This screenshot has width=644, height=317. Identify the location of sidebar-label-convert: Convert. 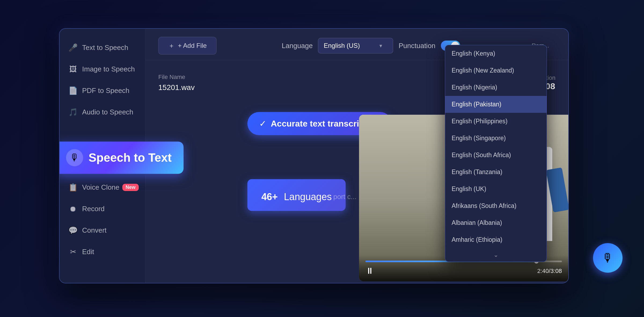
(94, 230).